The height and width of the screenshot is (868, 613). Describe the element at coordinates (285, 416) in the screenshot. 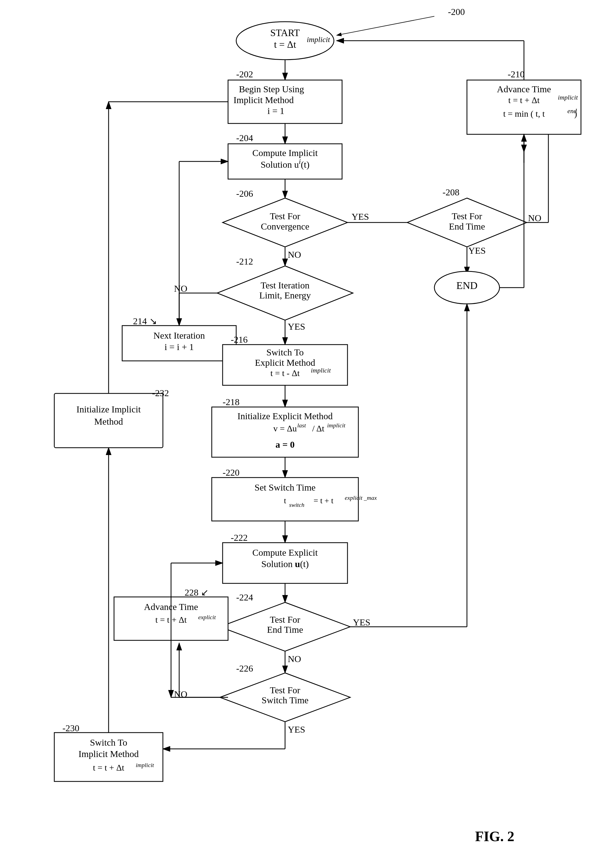

I see `n218-title: Initialize Explicit Method` at that location.